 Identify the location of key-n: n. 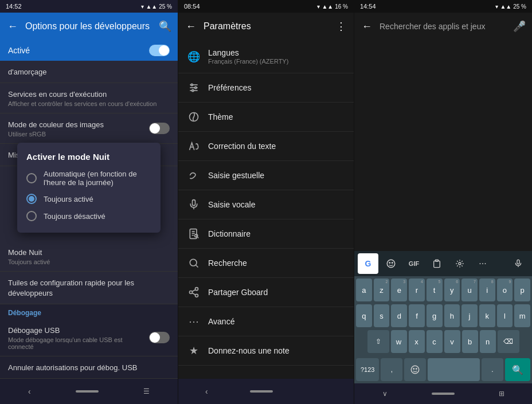
(488, 342).